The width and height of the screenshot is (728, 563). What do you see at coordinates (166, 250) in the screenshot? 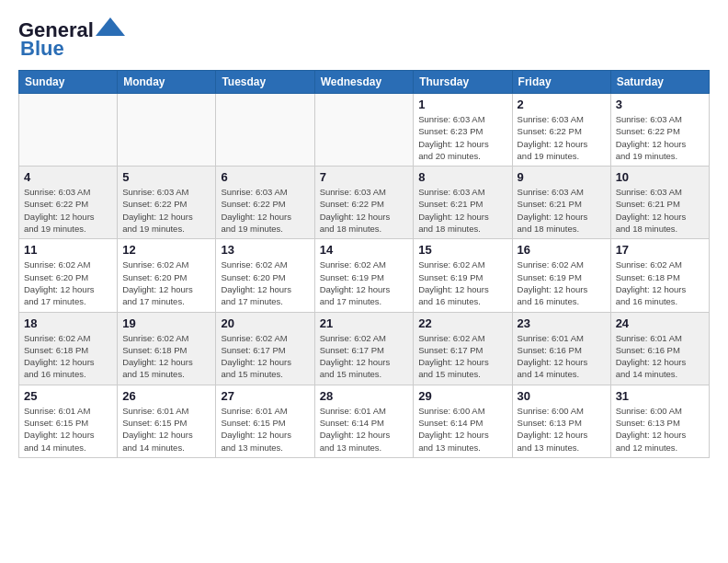
I see `day-number: 12` at bounding box center [166, 250].